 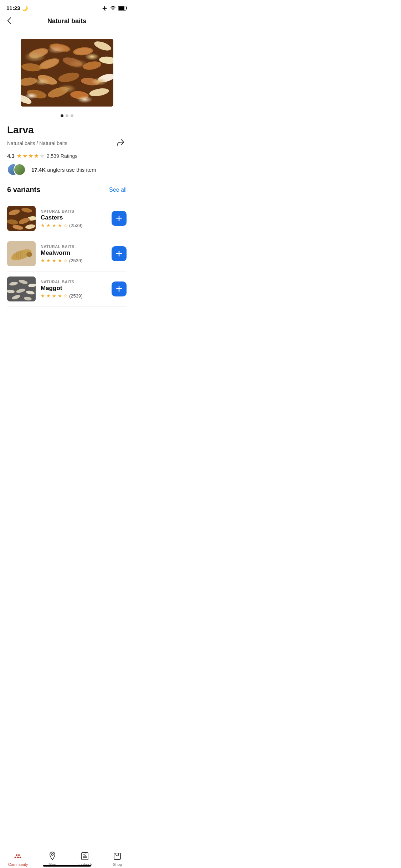 I want to click on v3-star3: ★, so click(x=54, y=296).